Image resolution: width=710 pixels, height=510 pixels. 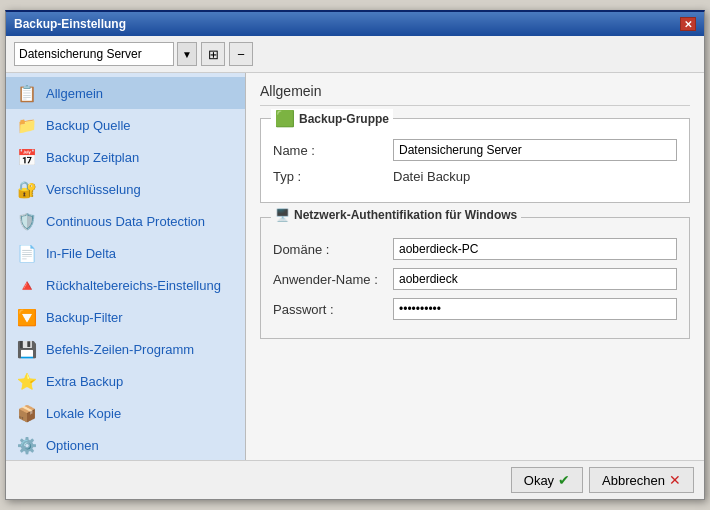 What do you see at coordinates (92, 158) in the screenshot?
I see `sidebar-label-backup-zeitplan: Backup Zeitplan` at bounding box center [92, 158].